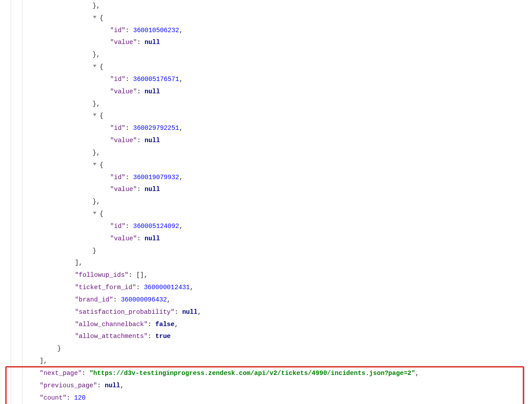 Image resolution: width=532 pixels, height=404 pixels. I want to click on json-line: "ticket_form_id": 360000012431,, so click(273, 288).